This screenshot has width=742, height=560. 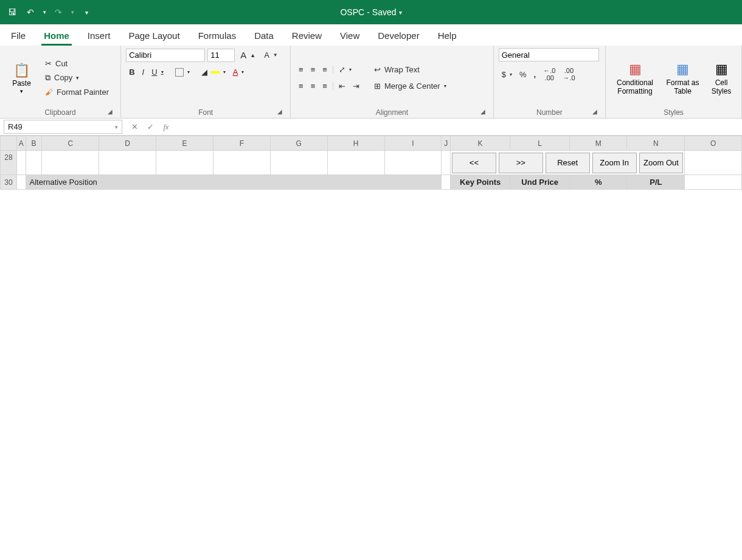 What do you see at coordinates (614, 163) in the screenshot?
I see `nav-button-3: Zoom In` at bounding box center [614, 163].